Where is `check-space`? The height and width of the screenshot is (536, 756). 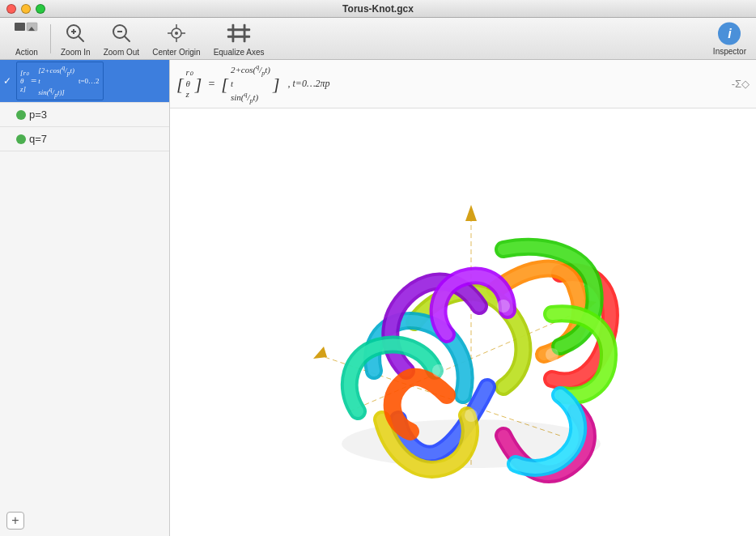 check-space is located at coordinates (10, 115).